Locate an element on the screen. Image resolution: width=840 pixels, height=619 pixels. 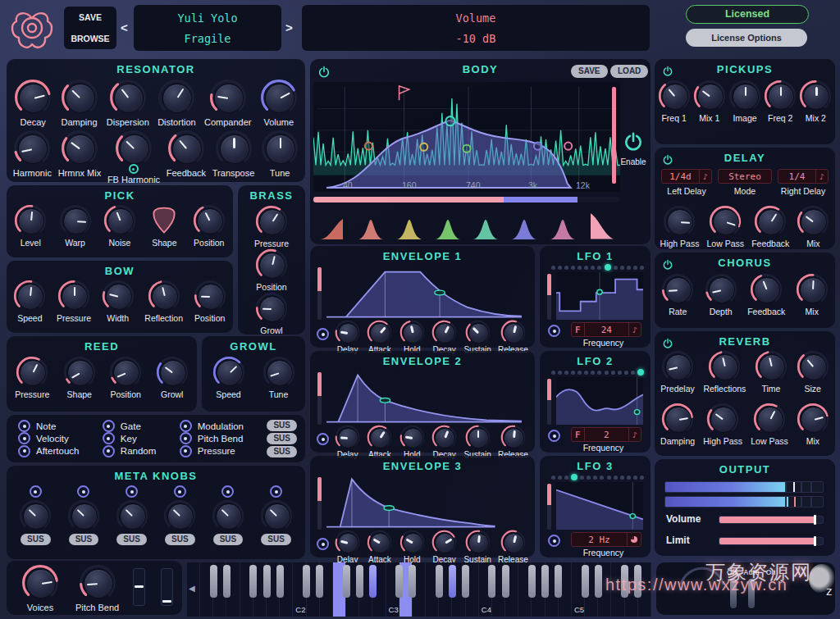
preset-next-button: > is located at coordinates (289, 28).